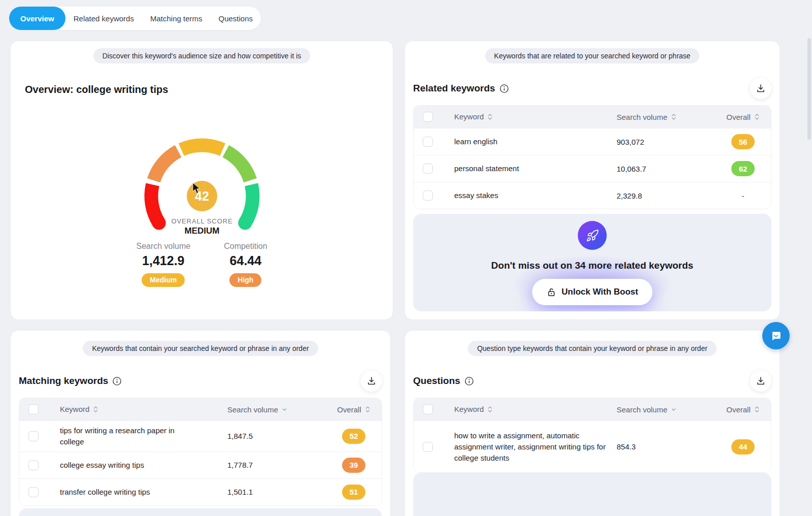 This screenshot has width=812, height=516. Describe the element at coordinates (202, 56) in the screenshot. I see `overview-hint: Discover this keyword's audience size an…` at that location.